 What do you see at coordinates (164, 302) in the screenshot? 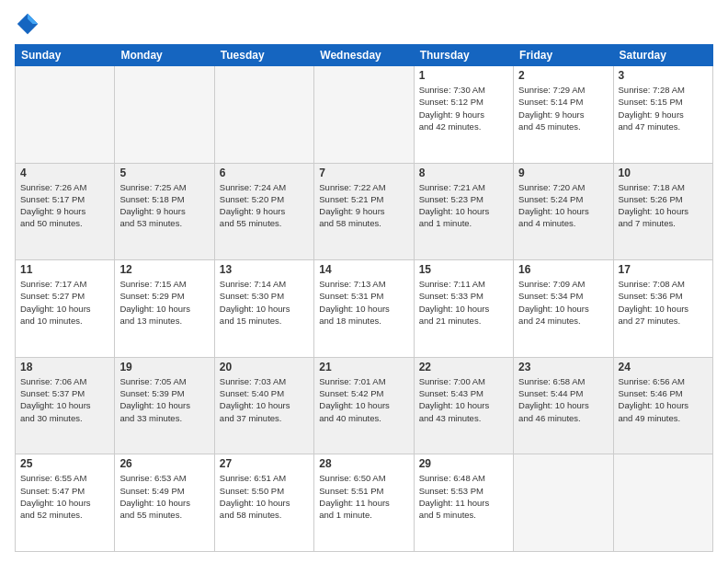
I see `day-info: Sunrise: 7:15 AM Sunset: 5:29 PM Dayligh…` at bounding box center [164, 302].